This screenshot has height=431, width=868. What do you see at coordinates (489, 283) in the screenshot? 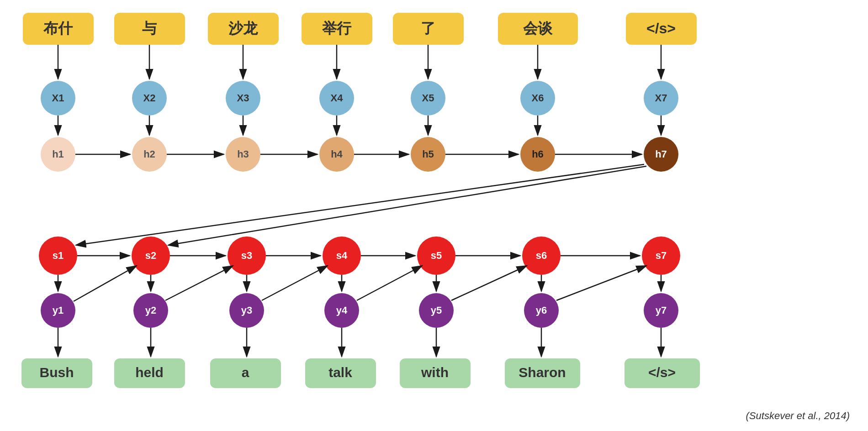
I see `arrow-y5-s6` at bounding box center [489, 283].